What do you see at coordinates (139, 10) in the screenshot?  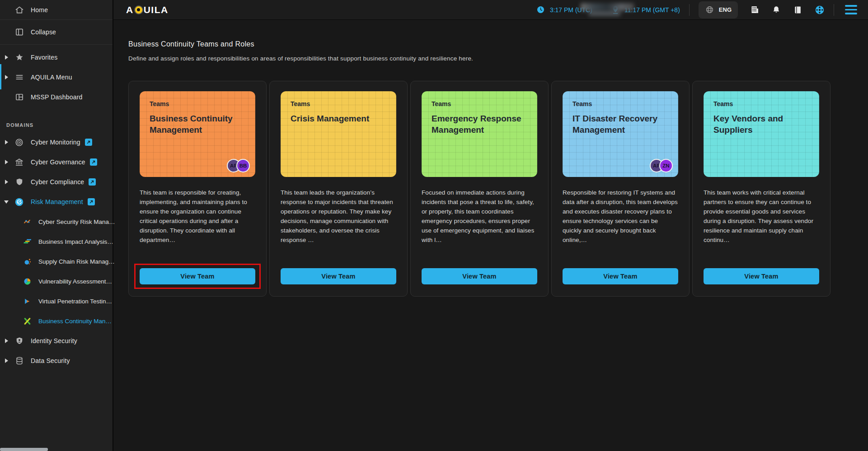 I see `logo-q-eye-icon` at bounding box center [139, 10].